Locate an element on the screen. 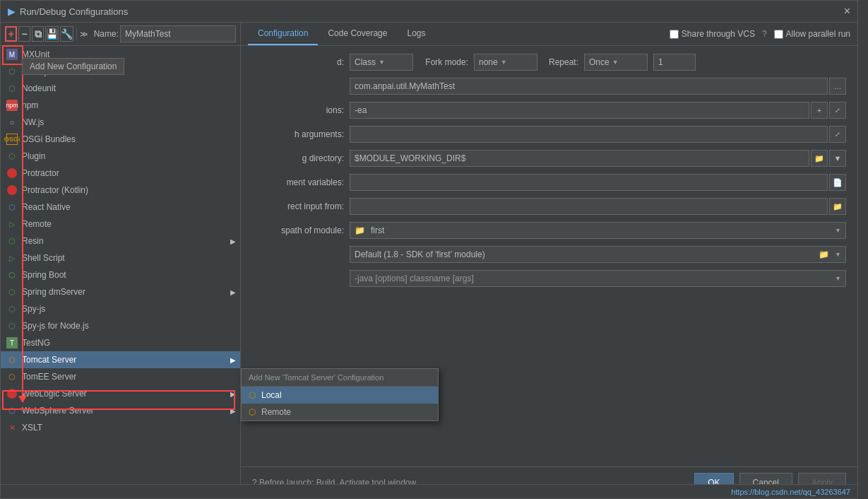 The width and height of the screenshot is (868, 499). list-item-spring-boot: ⬡ Spring Boot is located at coordinates (120, 275).